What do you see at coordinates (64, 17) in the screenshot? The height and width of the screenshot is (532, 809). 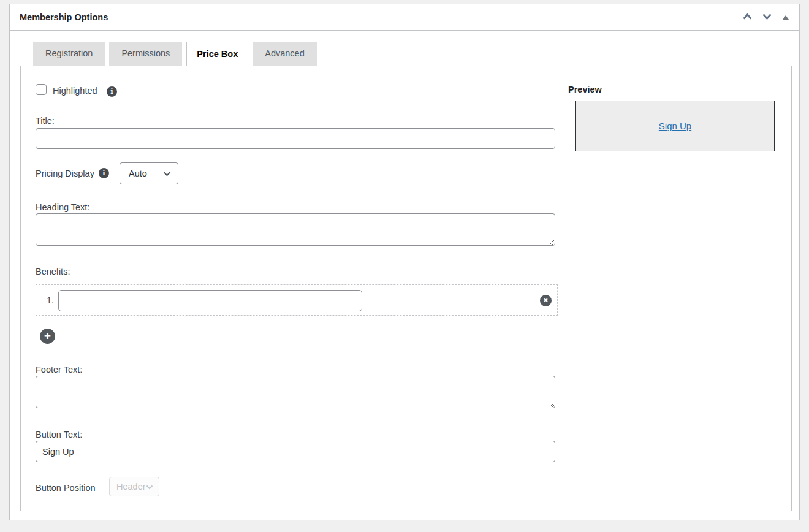 I see `metabox-title: Membership Options` at bounding box center [64, 17].